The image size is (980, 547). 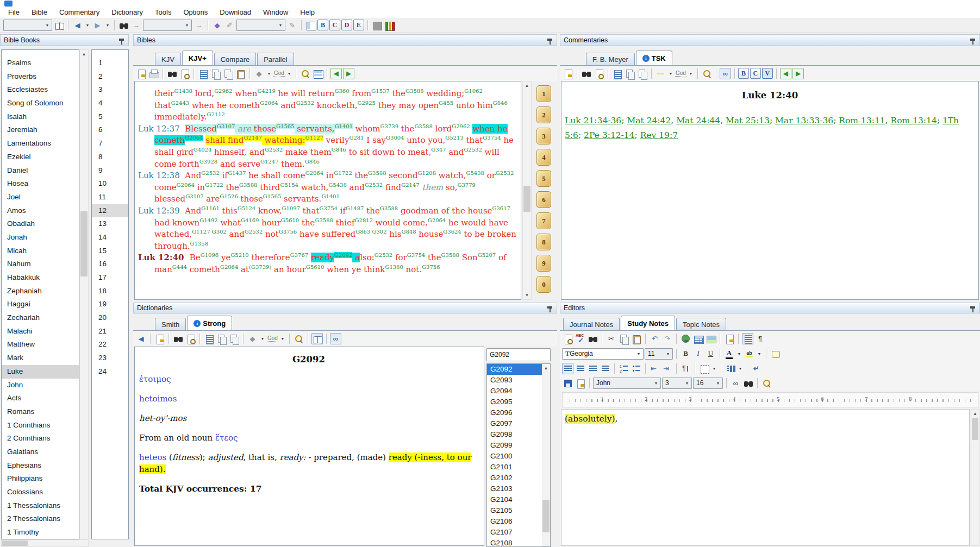 I want to click on strongs-list-item: G2103, so click(x=519, y=489).